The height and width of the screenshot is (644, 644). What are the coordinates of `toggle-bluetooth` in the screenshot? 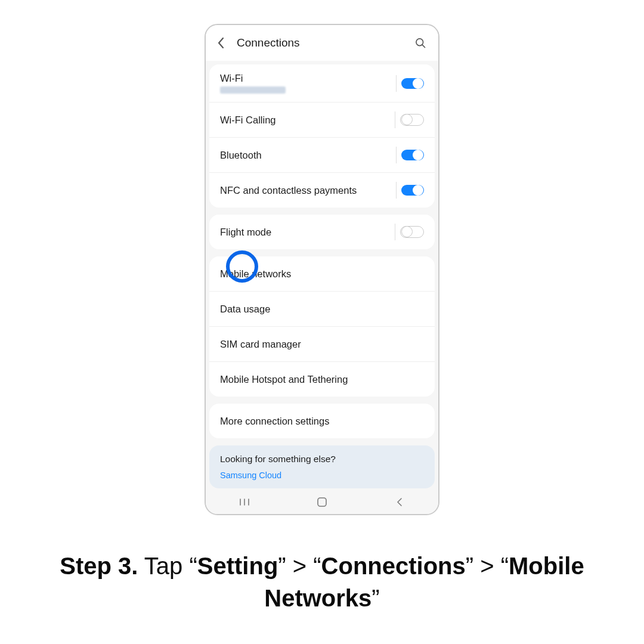 It's located at (413, 155).